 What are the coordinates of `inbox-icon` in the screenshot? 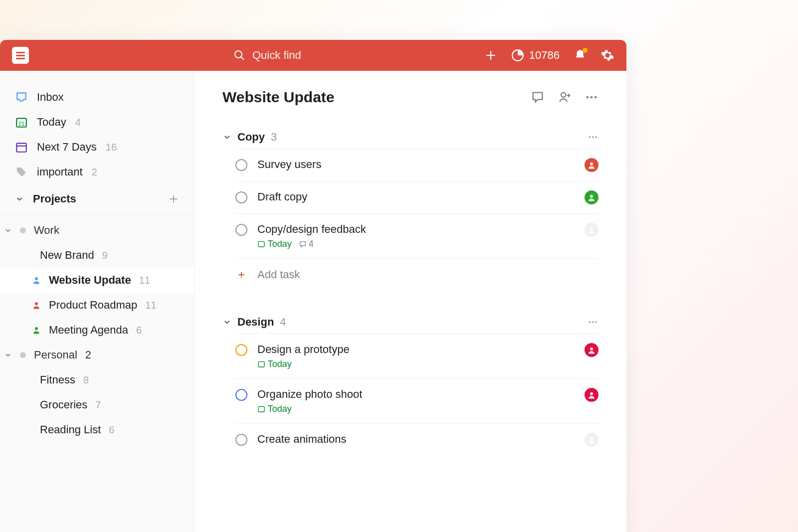 It's located at (21, 97).